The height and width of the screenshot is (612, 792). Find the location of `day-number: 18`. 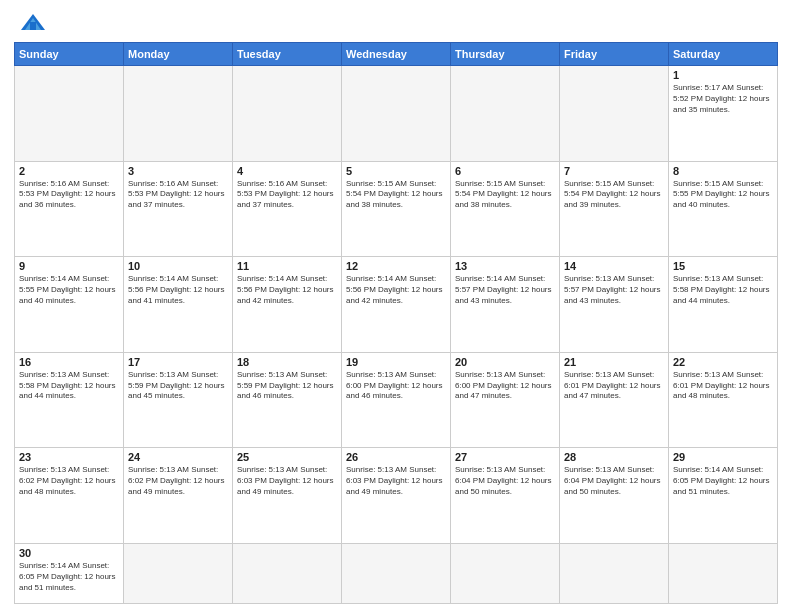

day-number: 18 is located at coordinates (287, 362).